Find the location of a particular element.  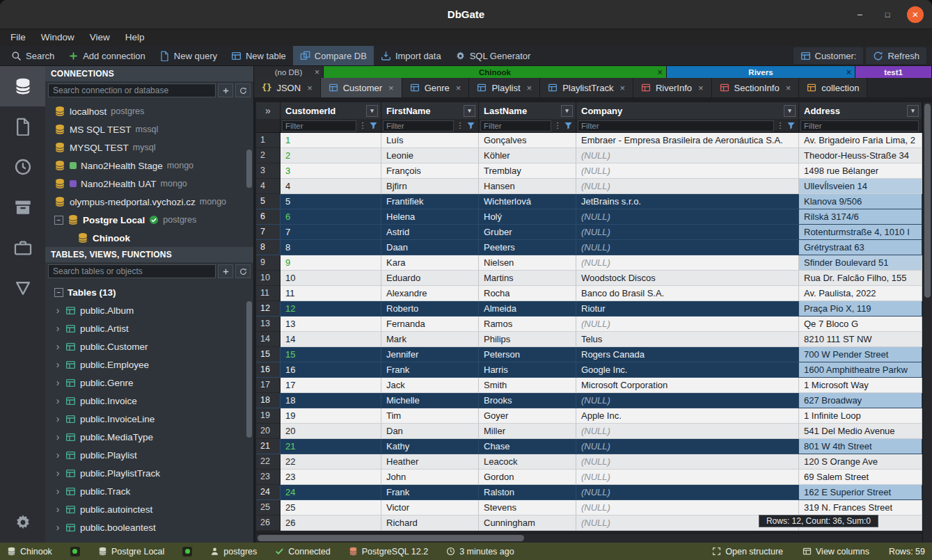

table-row-23: 2323JohnGordon(NULL)69 Salem Street is located at coordinates (589, 477).